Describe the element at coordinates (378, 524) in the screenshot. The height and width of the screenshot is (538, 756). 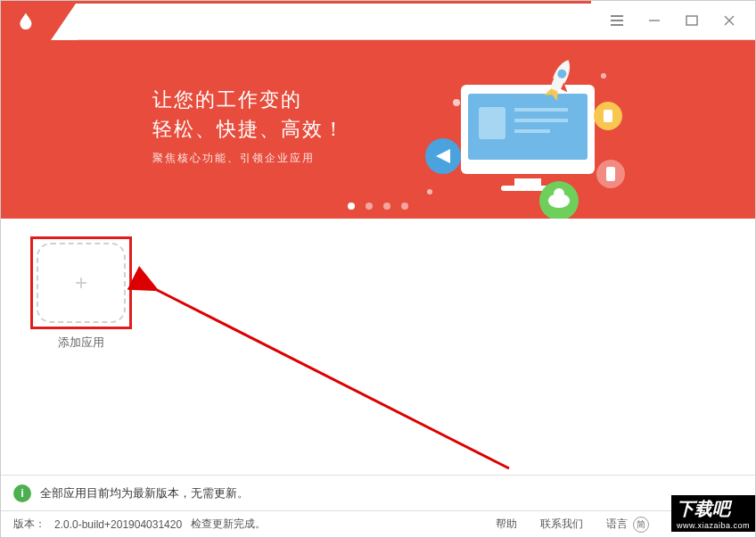
I see `footer-bar: 版本： 2.0.0-build+201904031420 检查更新完成。 帮助 …` at that location.